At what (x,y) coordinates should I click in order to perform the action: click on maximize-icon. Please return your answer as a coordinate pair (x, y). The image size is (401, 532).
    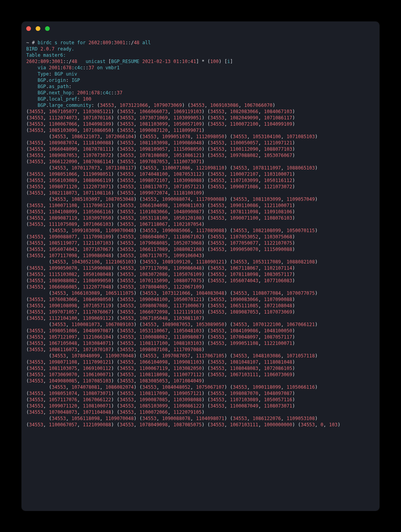
    Looking at the image, I should click on (47, 29).